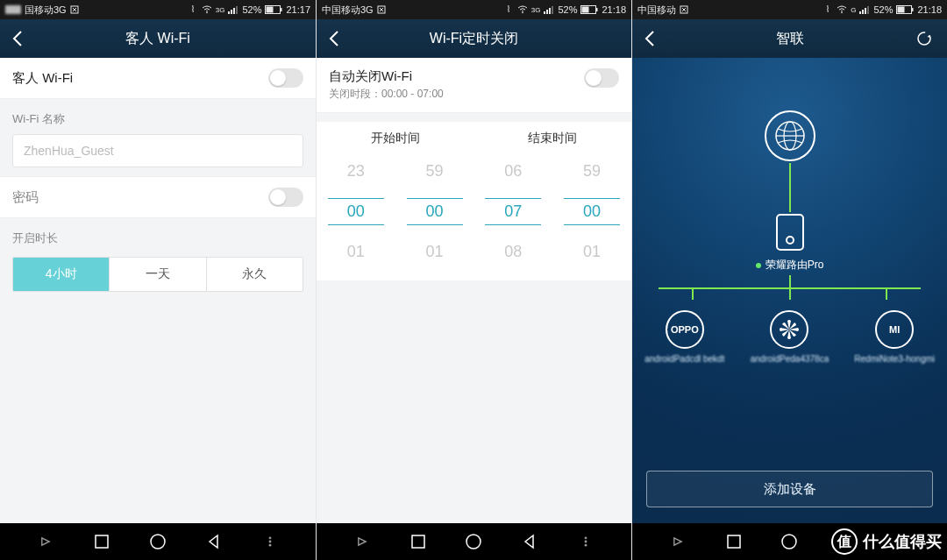 This screenshot has height=560, width=947. What do you see at coordinates (158, 117) in the screenshot?
I see `wifi-name-section-label: Wi-Fi 名称` at bounding box center [158, 117].